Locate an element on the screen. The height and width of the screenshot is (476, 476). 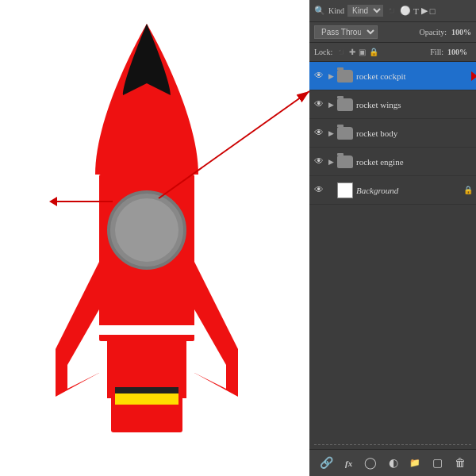
adjustment-icon: ⚪ is located at coordinates (405, 11).